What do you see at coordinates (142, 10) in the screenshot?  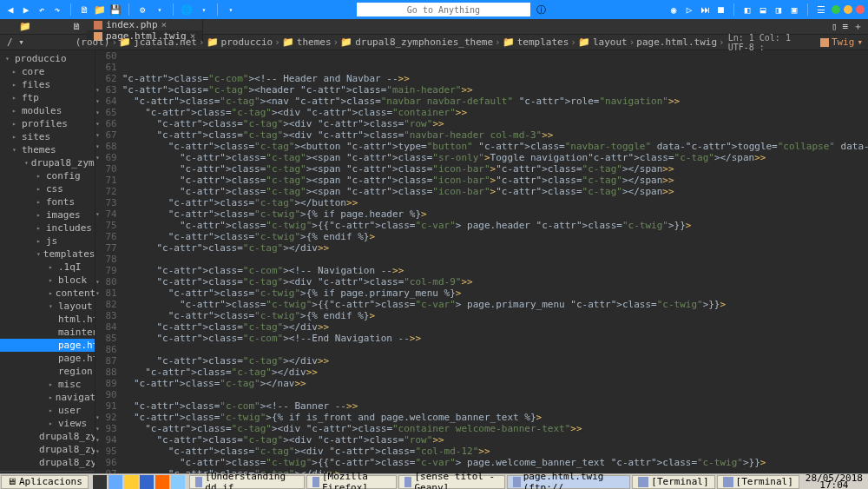 I see `run-icon: ⚙` at bounding box center [142, 10].